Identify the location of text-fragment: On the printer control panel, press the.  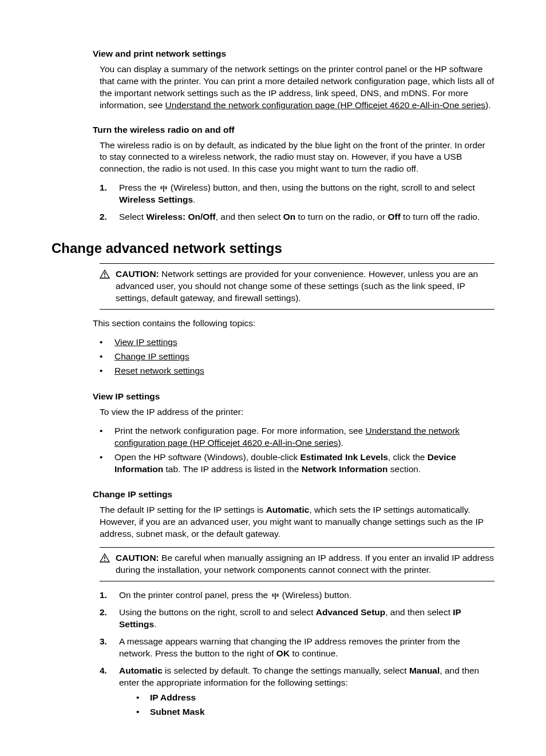
(195, 595).